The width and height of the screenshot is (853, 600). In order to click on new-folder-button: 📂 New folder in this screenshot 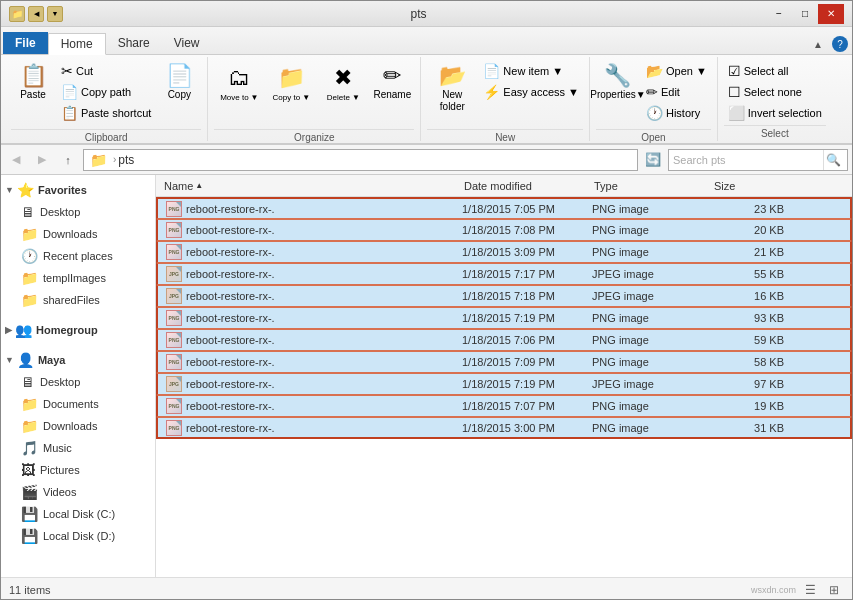, I will do `click(452, 94)`.